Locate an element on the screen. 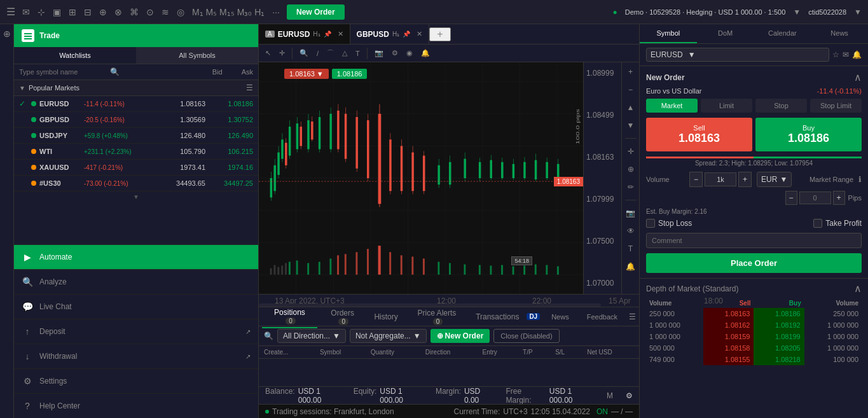 The image size is (868, 418). tab-eurusd-close: ✕ is located at coordinates (341, 34).